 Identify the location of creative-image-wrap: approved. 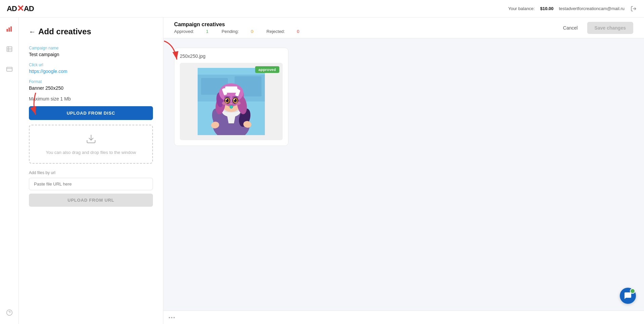
(231, 102).